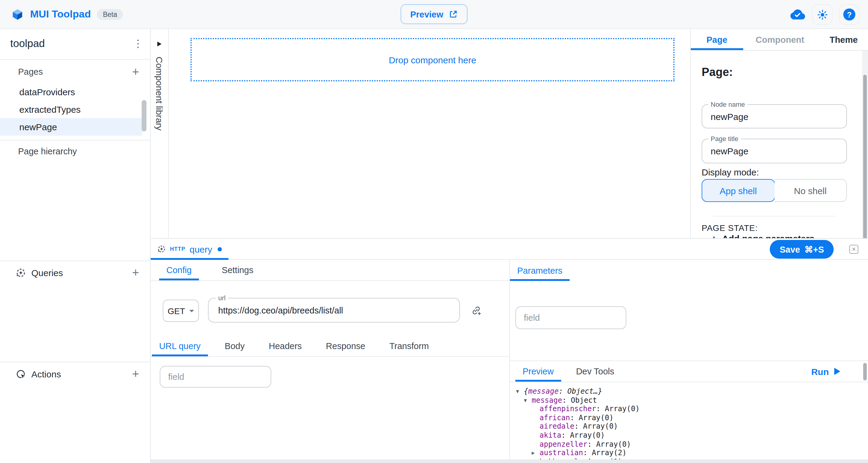 Image resolution: width=868 pixels, height=463 pixels. Describe the element at coordinates (71, 92) in the screenshot. I see `page-item-dataproviders: dataProviders` at that location.